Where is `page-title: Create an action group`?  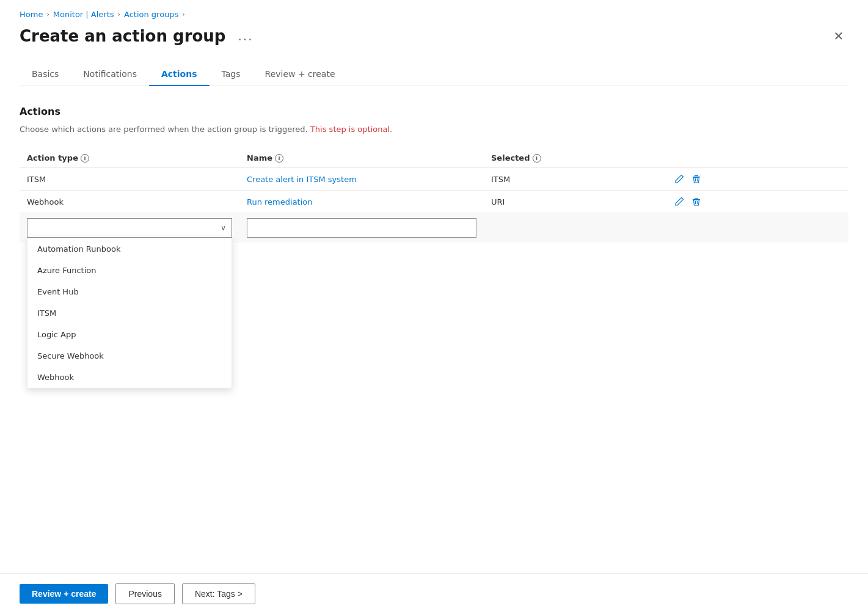 page-title: Create an action group is located at coordinates (122, 36).